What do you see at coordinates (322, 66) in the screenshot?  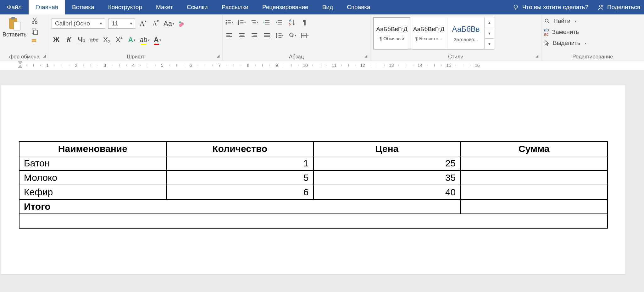 I see `horizontal-ruler: 12345678910111213141516` at bounding box center [322, 66].